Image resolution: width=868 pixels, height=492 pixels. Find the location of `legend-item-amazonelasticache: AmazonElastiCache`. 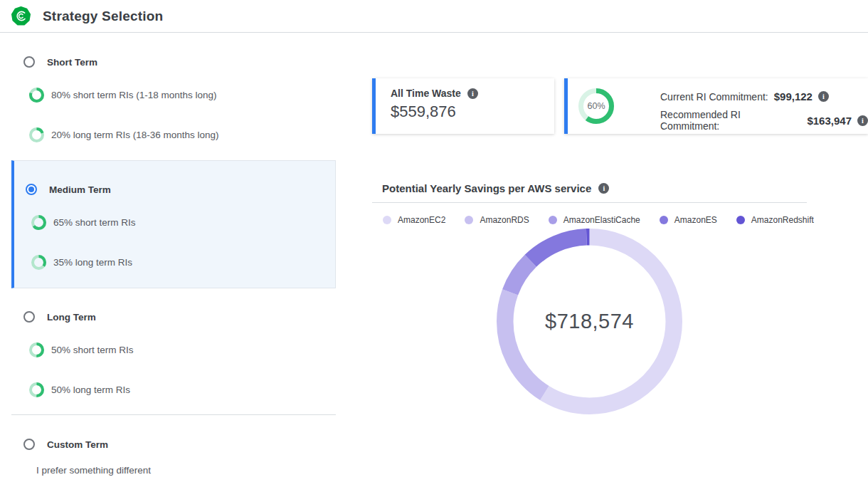

legend-item-amazonelasticache: AmazonElastiCache is located at coordinates (595, 220).